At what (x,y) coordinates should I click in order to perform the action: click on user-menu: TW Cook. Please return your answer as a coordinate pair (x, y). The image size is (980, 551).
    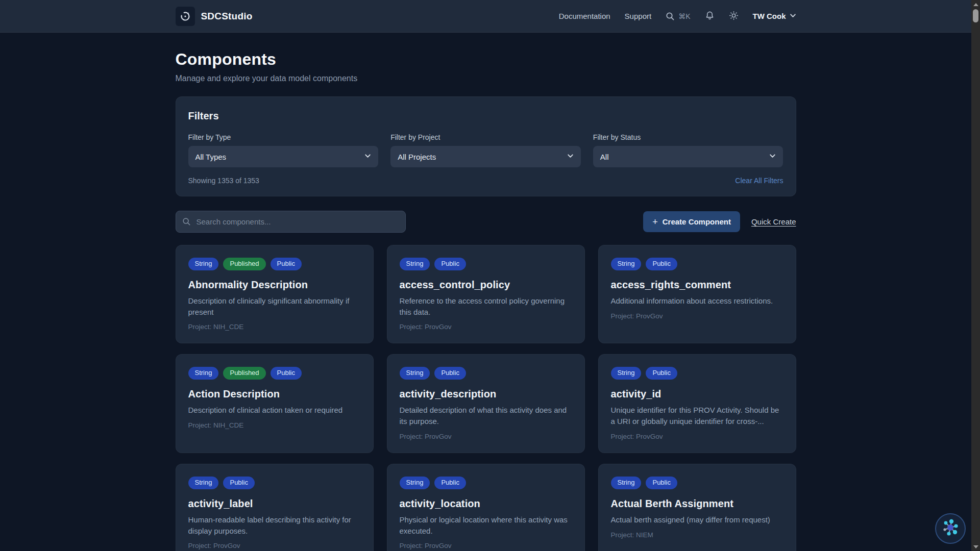
    Looking at the image, I should click on (775, 16).